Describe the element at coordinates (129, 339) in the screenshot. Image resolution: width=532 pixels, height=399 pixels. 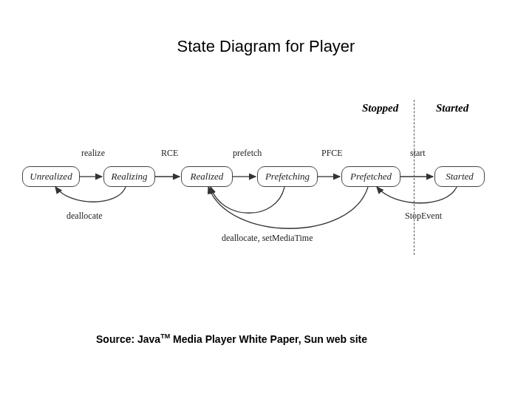
I see `source-prefix: Source: Java` at that location.